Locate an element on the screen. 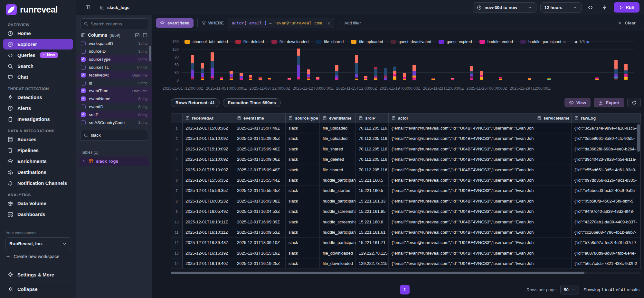 This screenshot has width=644, height=298. table-row: 62025-12-01T15:56:35Z2025-12-01T15:55:44… is located at coordinates (406, 180).